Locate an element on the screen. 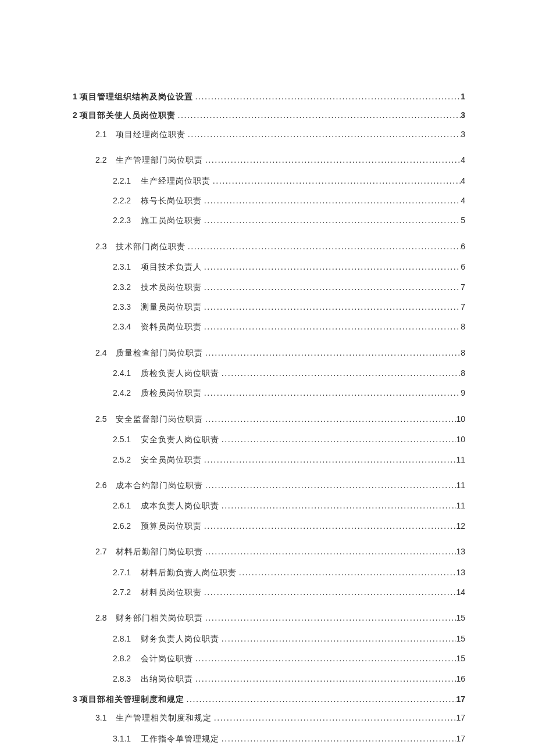  toc-page-number: 9 is located at coordinates (463, 393).